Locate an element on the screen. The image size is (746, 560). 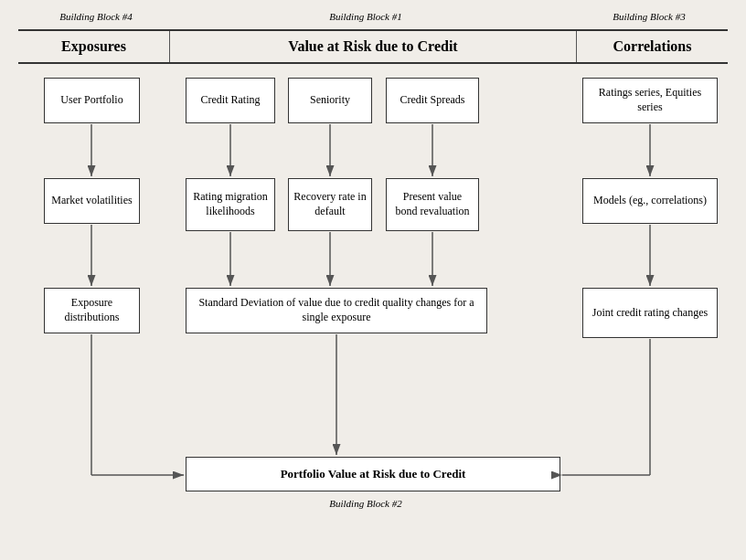
var-credit-title: Value at Risk due to Credit is located at coordinates (373, 47).